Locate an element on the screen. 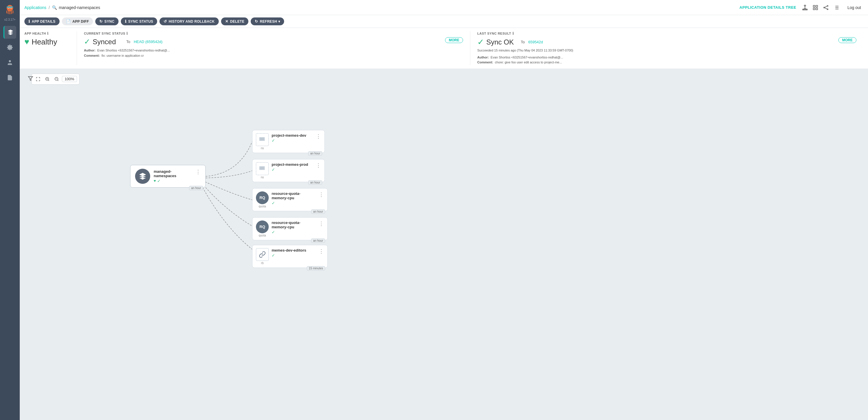 The width and height of the screenshot is (868, 420). app-health-section: APP HEALTH ℹ ♥ Healthy is located at coordinates (51, 48).